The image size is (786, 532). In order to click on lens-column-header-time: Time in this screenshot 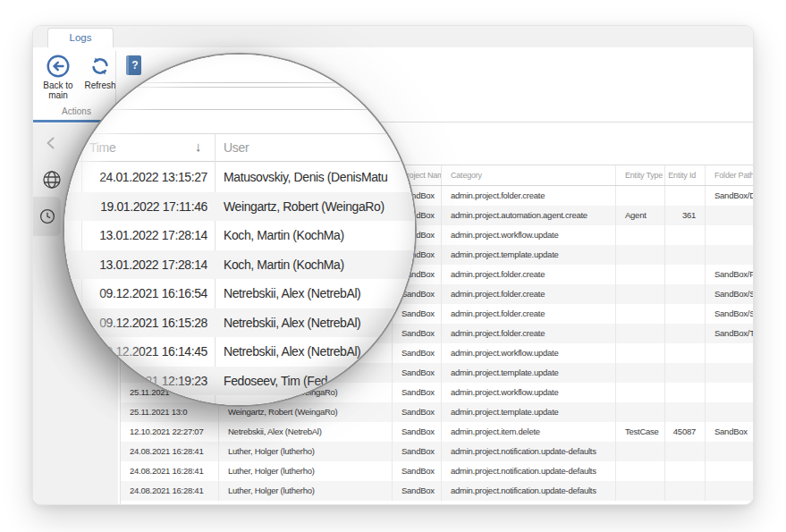, I will do `click(102, 148)`.